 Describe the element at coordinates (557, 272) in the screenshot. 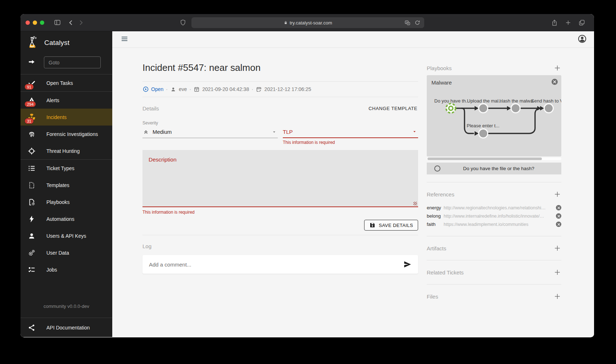

I see `add-related-ticket-button` at that location.